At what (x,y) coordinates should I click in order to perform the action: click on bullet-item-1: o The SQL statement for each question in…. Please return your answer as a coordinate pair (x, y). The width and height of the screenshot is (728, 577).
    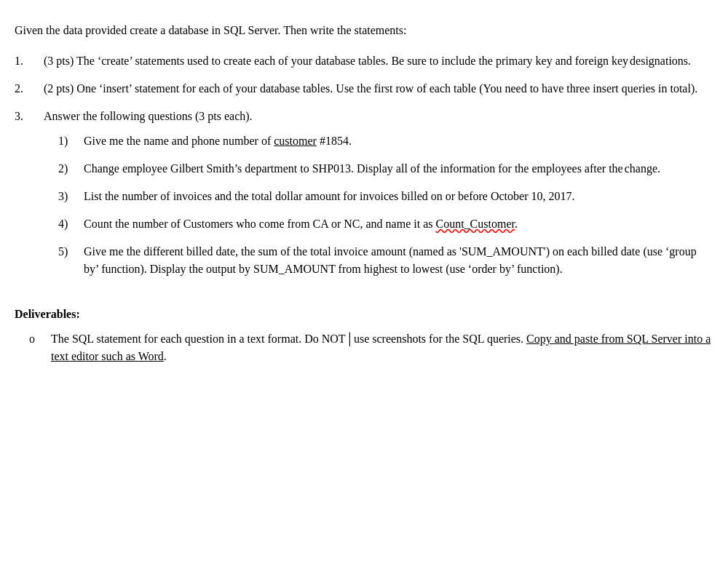
    Looking at the image, I should click on (371, 348).